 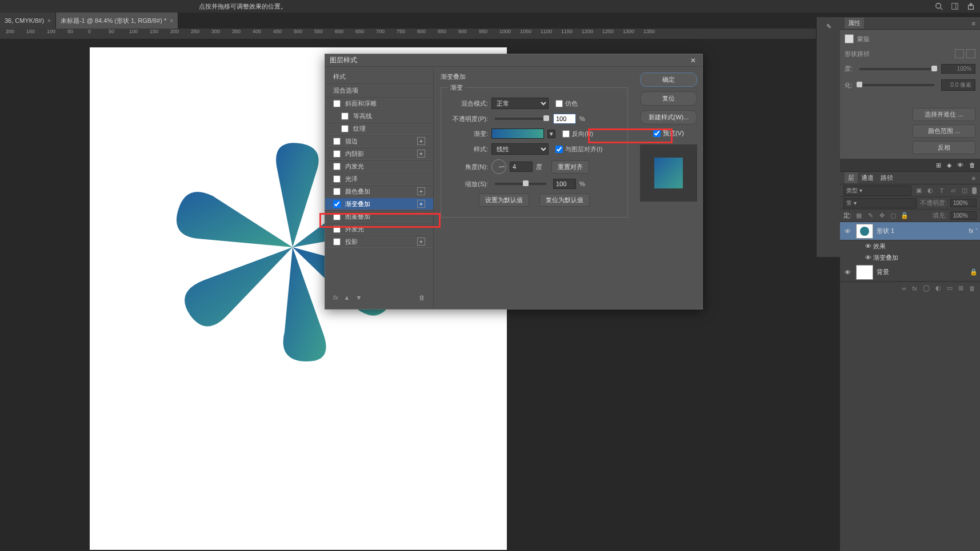 I want to click on search-icon, so click(x=939, y=6).